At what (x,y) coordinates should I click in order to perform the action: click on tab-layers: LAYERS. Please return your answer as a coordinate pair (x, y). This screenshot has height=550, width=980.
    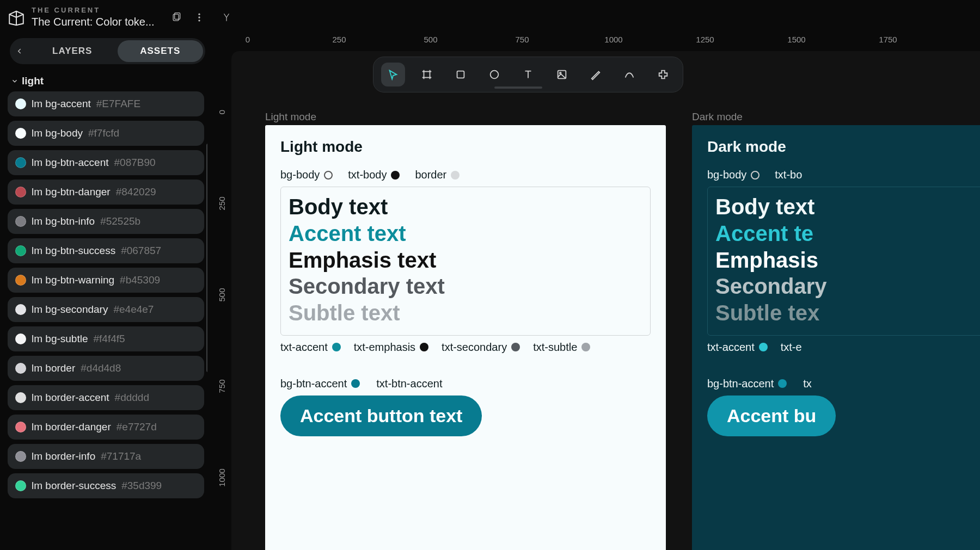
    Looking at the image, I should click on (72, 51).